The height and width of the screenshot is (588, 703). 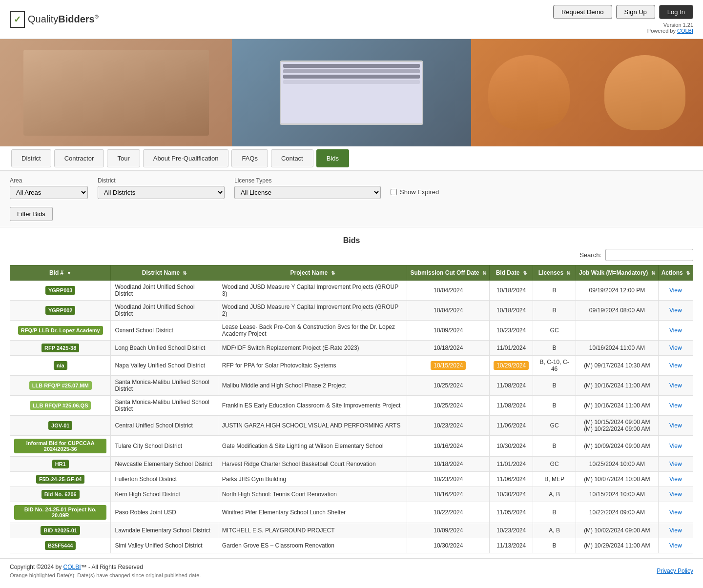 I want to click on col-bid-id: Bid # ▼, so click(x=61, y=273).